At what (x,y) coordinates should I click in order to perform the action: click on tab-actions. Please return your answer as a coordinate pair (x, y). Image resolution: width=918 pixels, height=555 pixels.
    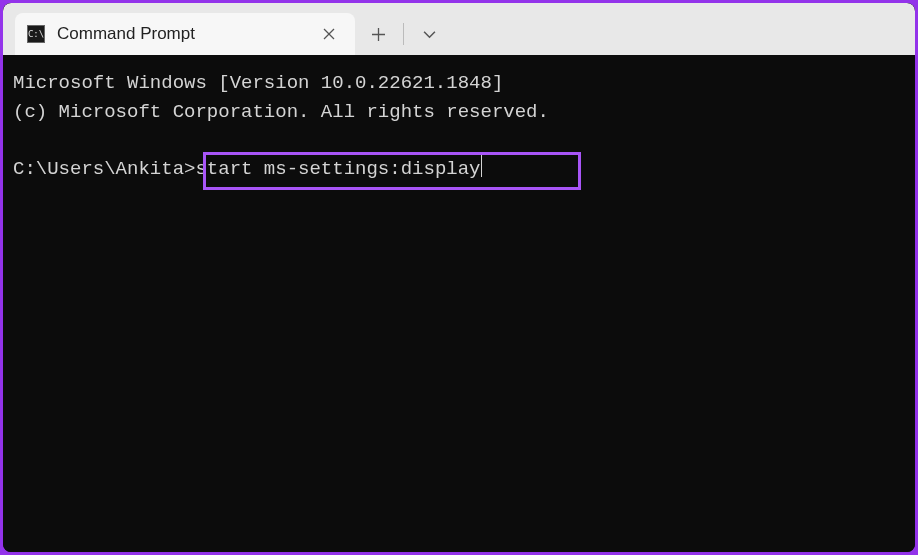
    Looking at the image, I should click on (404, 34).